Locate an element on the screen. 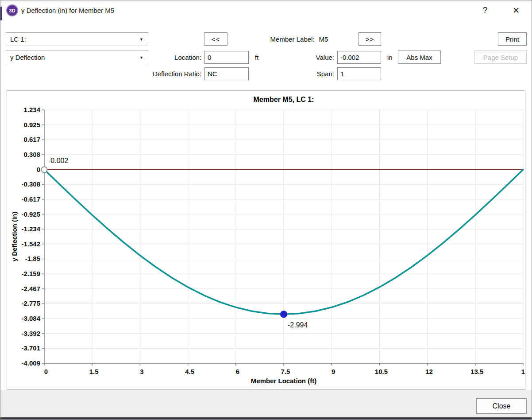  y-tick-label: -0.617 is located at coordinates (31, 199).